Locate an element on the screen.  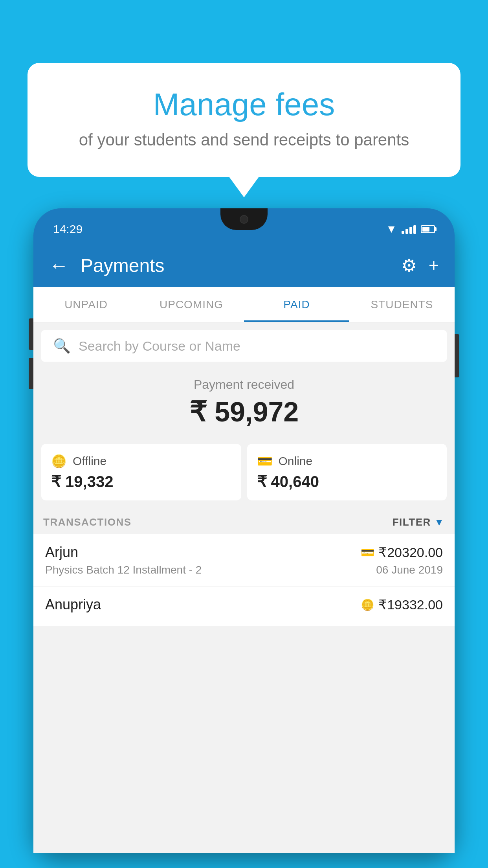
transaction-amount-2: ₹19332.00 is located at coordinates (411, 605).